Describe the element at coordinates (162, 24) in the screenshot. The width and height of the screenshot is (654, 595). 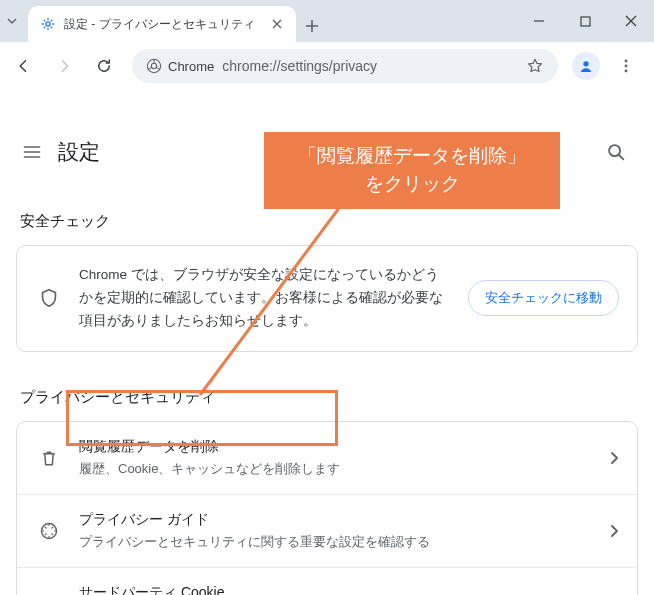
I see `browser-tab: 設定 - プライバシーとセキュリティ` at that location.